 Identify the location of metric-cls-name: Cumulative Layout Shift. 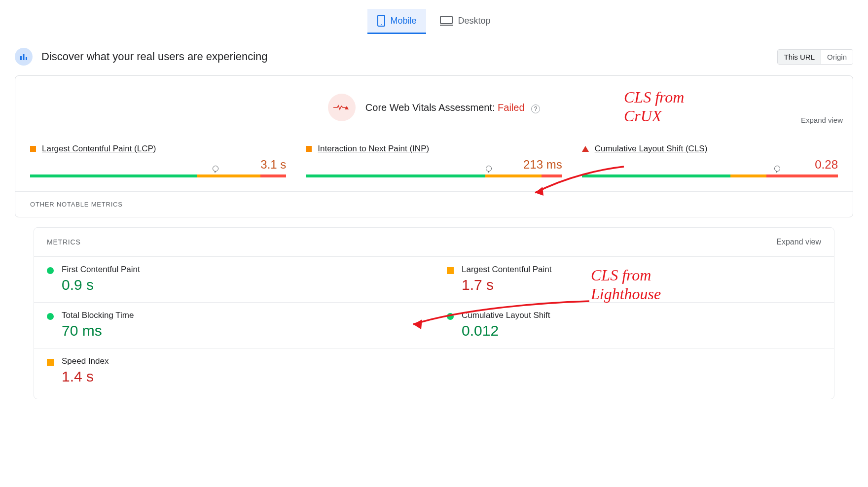
(506, 315).